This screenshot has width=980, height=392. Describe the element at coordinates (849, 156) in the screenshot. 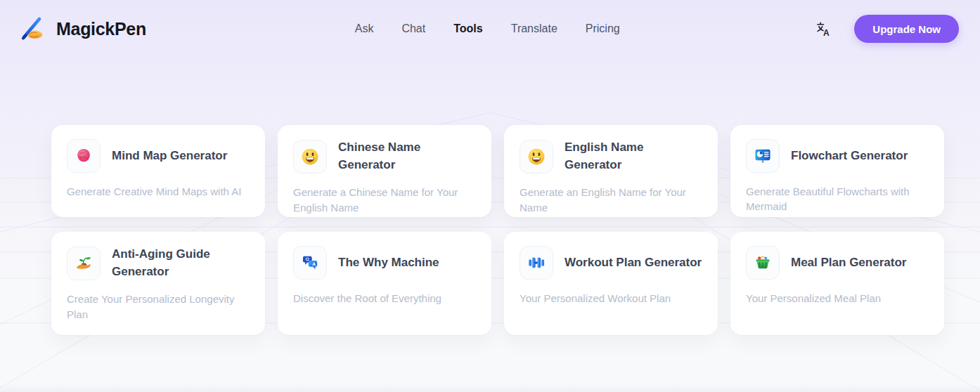

I see `card-title: Flowchart Generator` at that location.